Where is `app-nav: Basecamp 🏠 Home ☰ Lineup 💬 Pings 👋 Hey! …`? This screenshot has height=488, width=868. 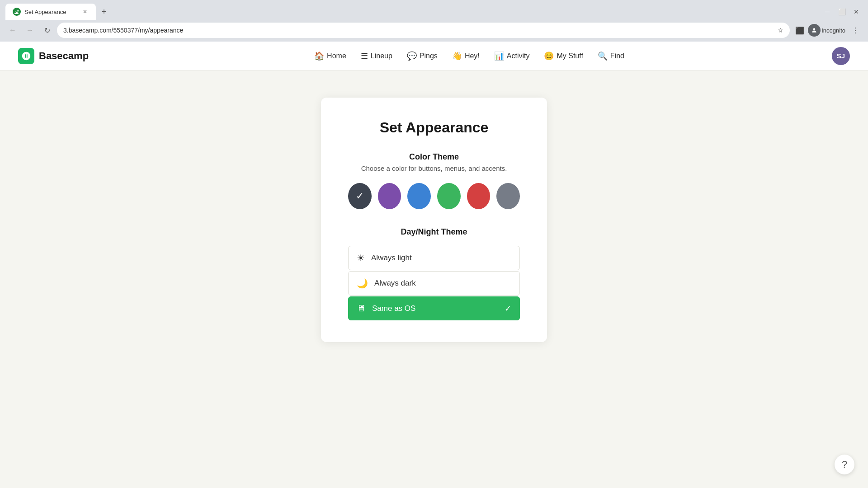 app-nav: Basecamp 🏠 Home ☰ Lineup 💬 Pings 👋 Hey! … is located at coordinates (434, 56).